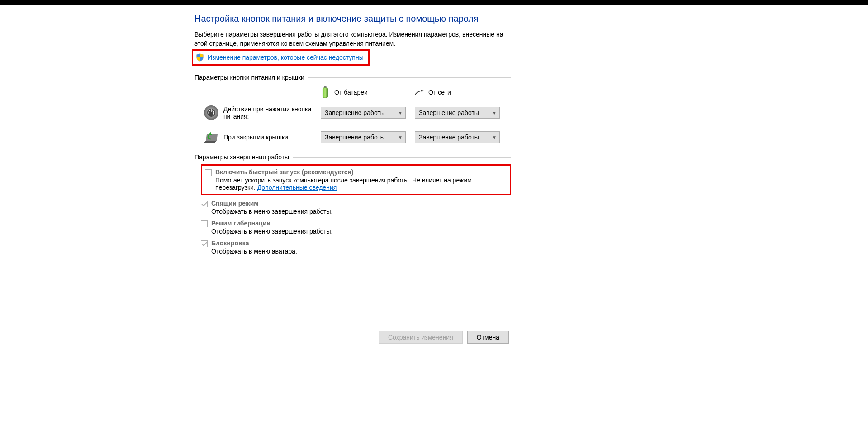 This screenshot has width=868, height=421. Describe the element at coordinates (356, 207) in the screenshot. I see `shutdown-option: Спящий режимОтображать в меню завершения…` at that location.